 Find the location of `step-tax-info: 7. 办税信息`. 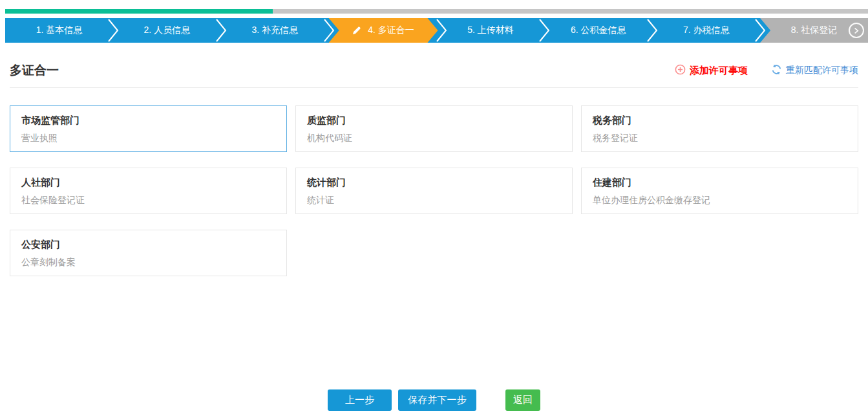

step-tax-info: 7. 办税信息 is located at coordinates (706, 30).